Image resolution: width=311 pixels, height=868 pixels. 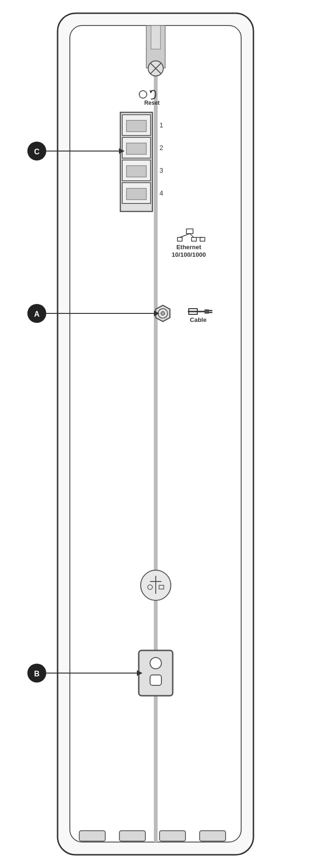 I want to click on cable-label: Cable, so click(x=198, y=320).